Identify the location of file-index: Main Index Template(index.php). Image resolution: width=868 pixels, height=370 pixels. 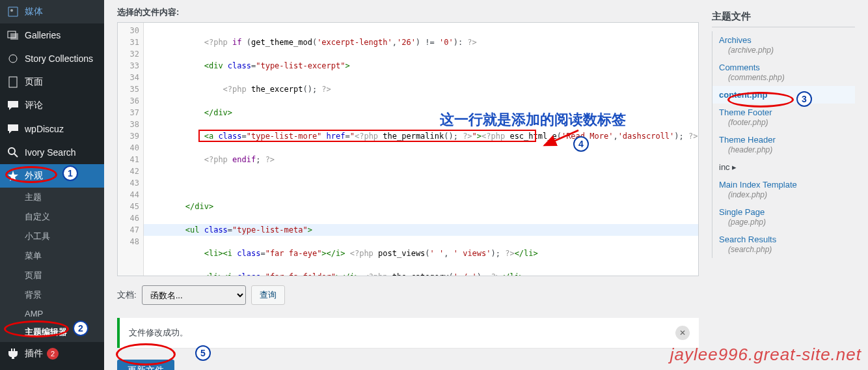
(783, 190).